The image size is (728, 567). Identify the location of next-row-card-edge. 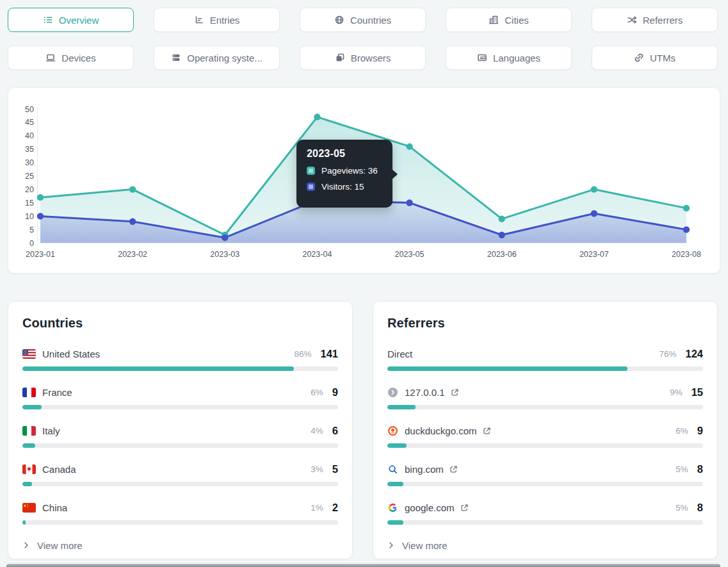
(364, 565).